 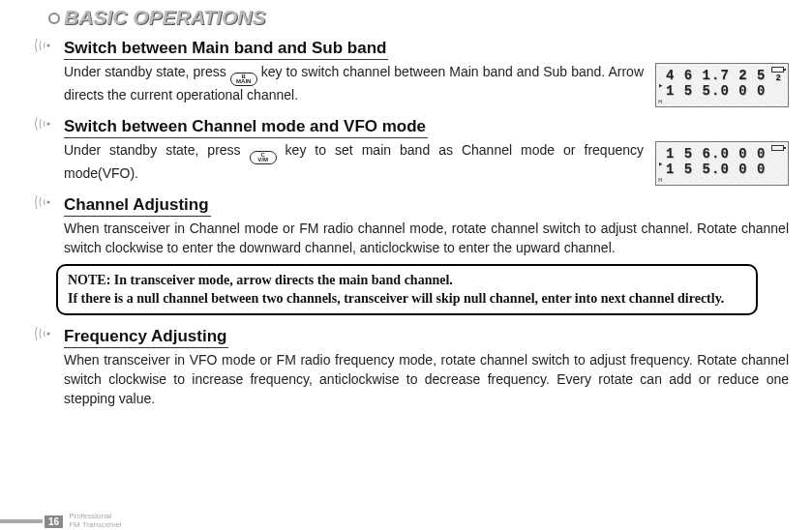 I want to click on key-c-vm: C V/M, so click(x=263, y=158).